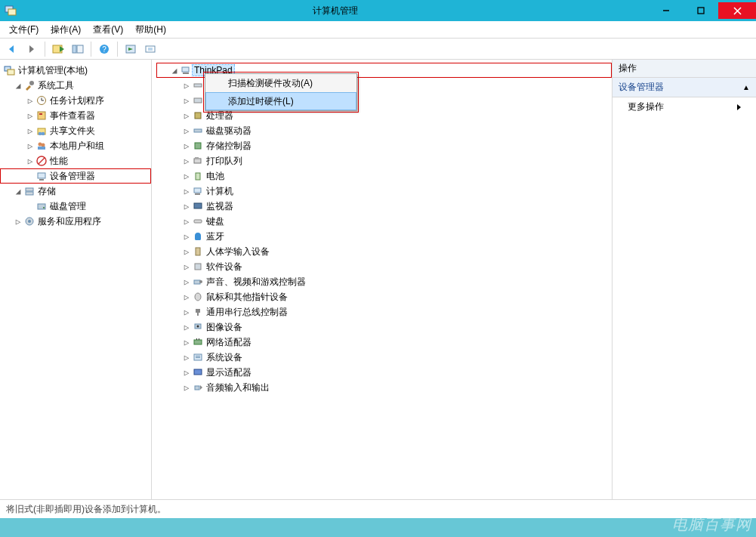  What do you see at coordinates (378, 11) in the screenshot?
I see `title-bar: 计算机管理` at bounding box center [378, 11].